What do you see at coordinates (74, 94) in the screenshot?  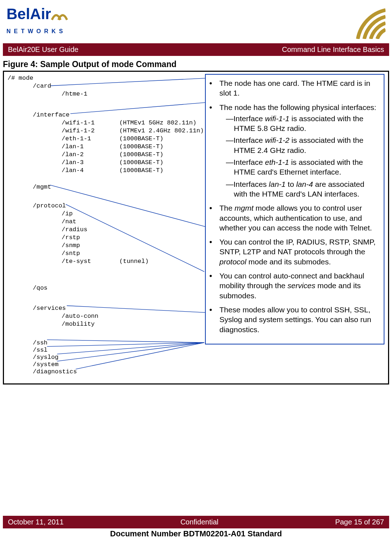 I see `cli-htme: /htme-1` at bounding box center [74, 94].